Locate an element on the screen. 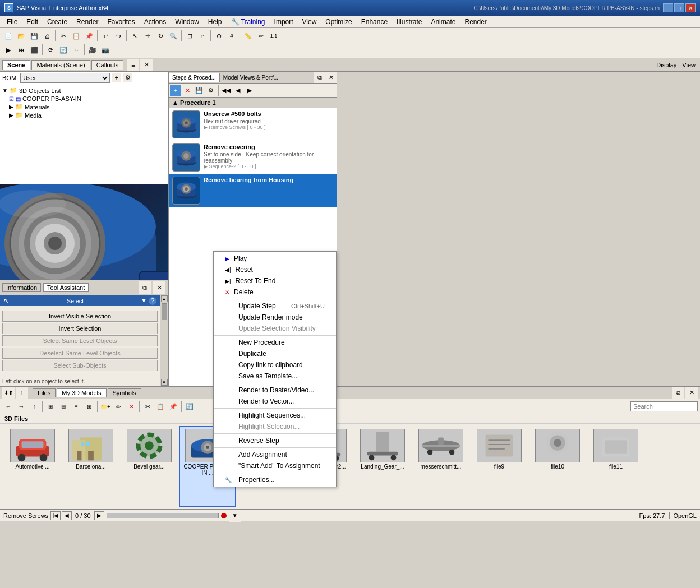 This screenshot has height=588, width=700. close-button: ✕ is located at coordinates (690, 8).